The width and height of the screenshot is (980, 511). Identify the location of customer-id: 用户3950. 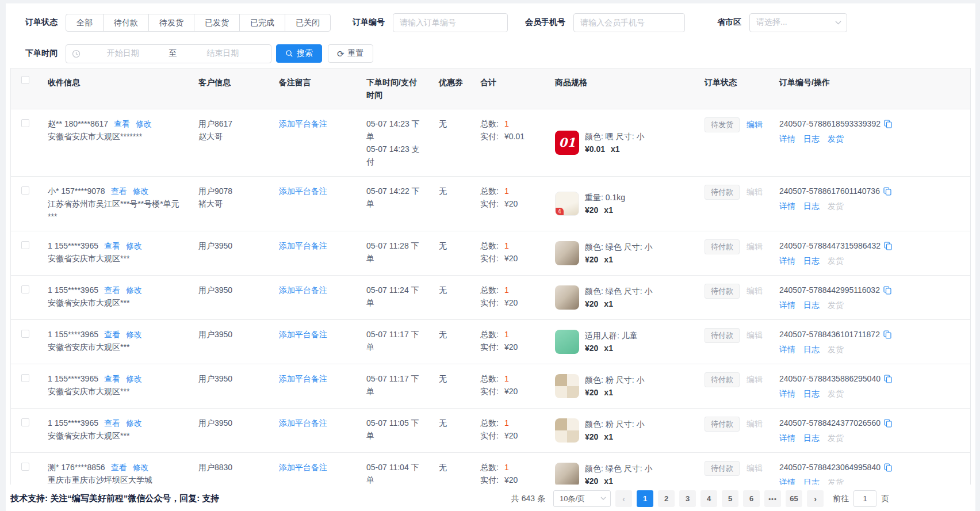
(231, 379).